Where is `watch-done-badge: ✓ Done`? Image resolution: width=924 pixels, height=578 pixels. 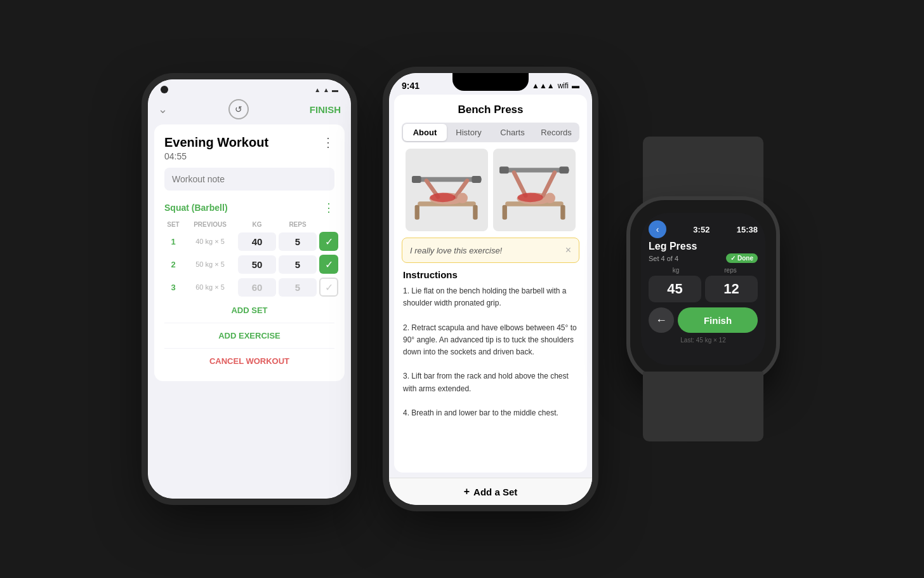 watch-done-badge: ✓ Done is located at coordinates (742, 258).